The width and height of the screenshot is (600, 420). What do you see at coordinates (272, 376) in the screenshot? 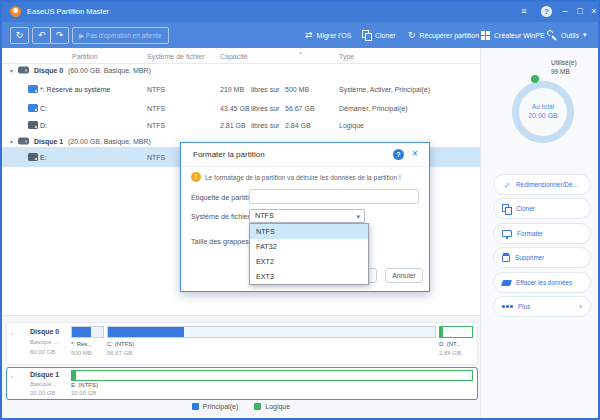
I see `map-partition-e` at bounding box center [272, 376].